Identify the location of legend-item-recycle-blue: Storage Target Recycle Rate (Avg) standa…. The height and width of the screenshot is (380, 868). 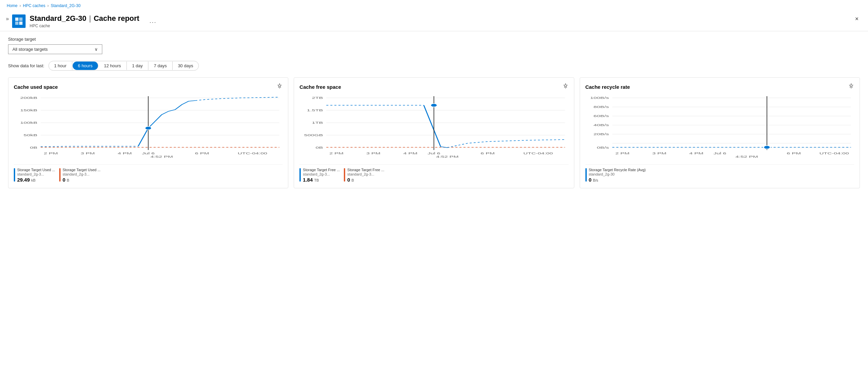
(616, 175).